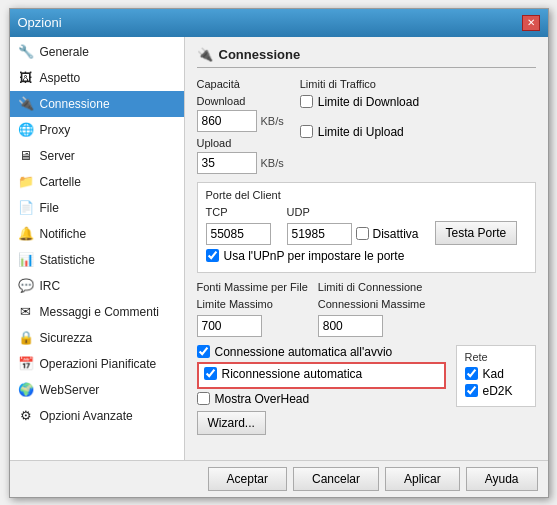 Image resolution: width=557 pixels, height=505 pixels. Describe the element at coordinates (353, 212) in the screenshot. I see `udp-label: UDP` at that location.